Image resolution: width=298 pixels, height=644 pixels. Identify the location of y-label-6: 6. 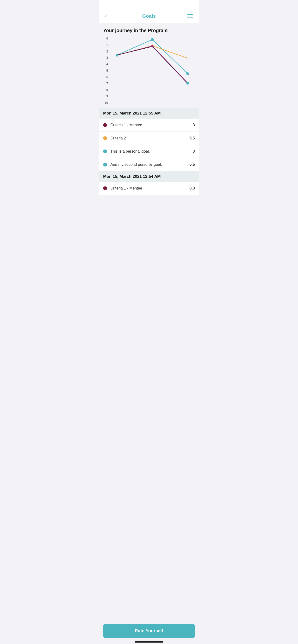
(107, 77).